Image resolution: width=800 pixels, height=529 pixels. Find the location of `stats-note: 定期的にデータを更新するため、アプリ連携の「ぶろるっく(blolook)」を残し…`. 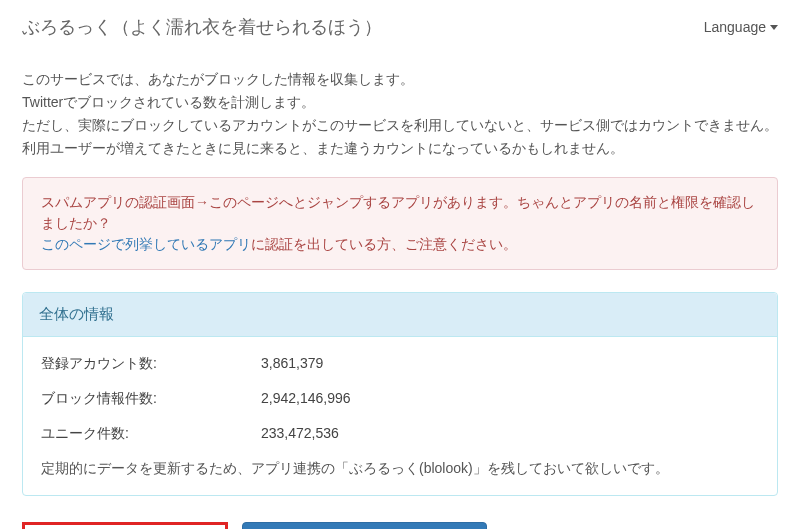

stats-note: 定期的にデータを更新するため、アプリ連携の「ぶろるっく(blolook)」を残し… is located at coordinates (400, 468).